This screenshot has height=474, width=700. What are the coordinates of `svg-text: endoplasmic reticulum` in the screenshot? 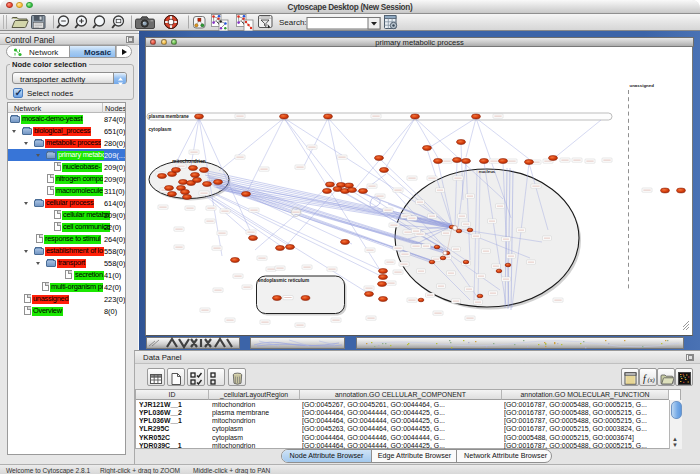 It's located at (284, 280).